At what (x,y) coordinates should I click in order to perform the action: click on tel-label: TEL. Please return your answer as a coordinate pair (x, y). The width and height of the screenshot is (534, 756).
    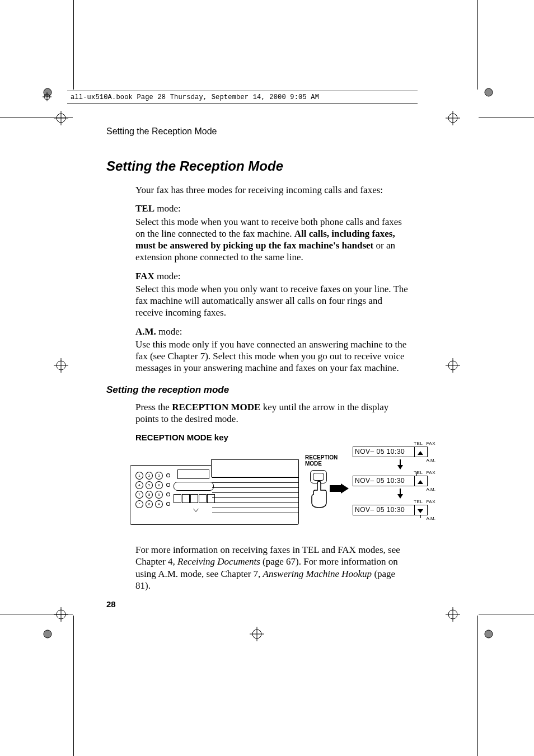
    Looking at the image, I should click on (145, 208).